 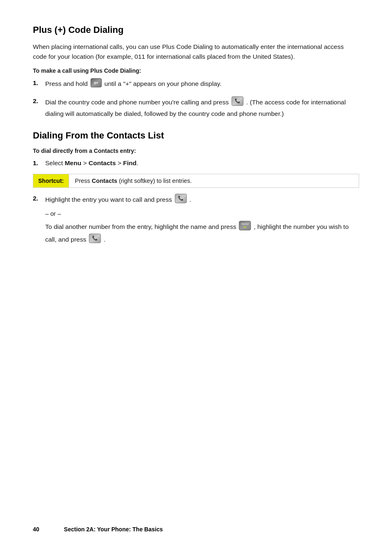 What do you see at coordinates (196, 99) in the screenshot?
I see `section1-steps: 1. Press and hold 0+` at bounding box center [196, 99].